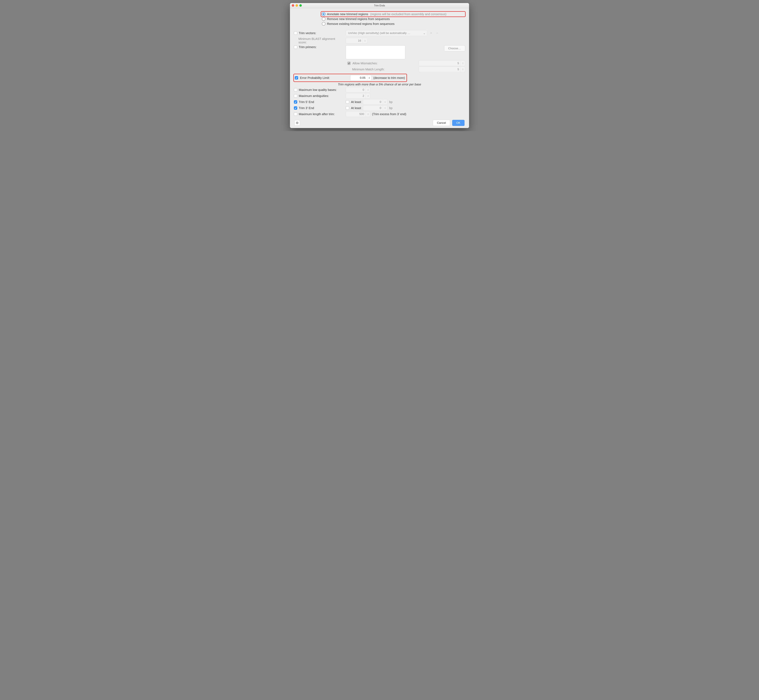 The image size is (759, 700). I want to click on trim-primers-label: Trim primers:, so click(308, 47).